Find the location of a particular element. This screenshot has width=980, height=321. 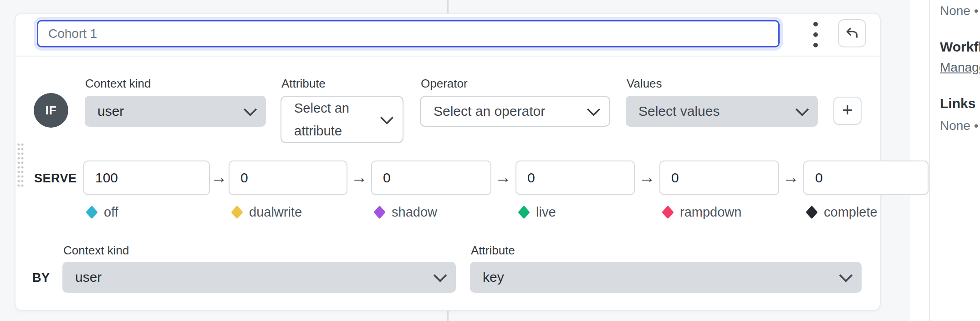

sidebar-links-heading: Links is located at coordinates (960, 104).